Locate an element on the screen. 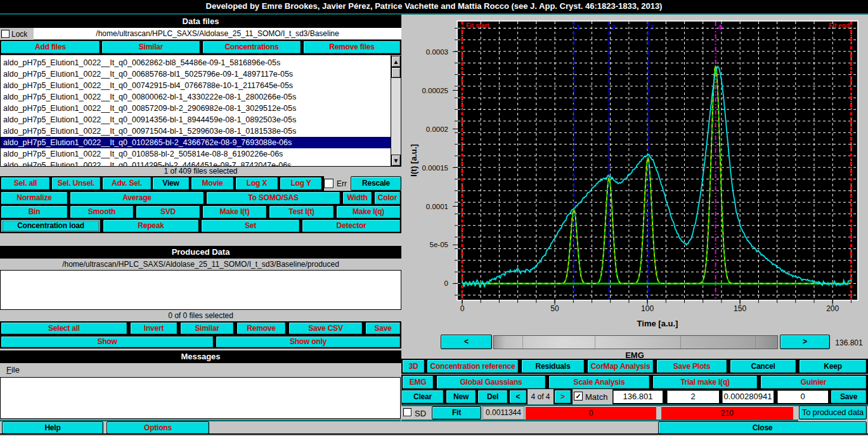  svg-text: 3 is located at coordinates (652, 27).